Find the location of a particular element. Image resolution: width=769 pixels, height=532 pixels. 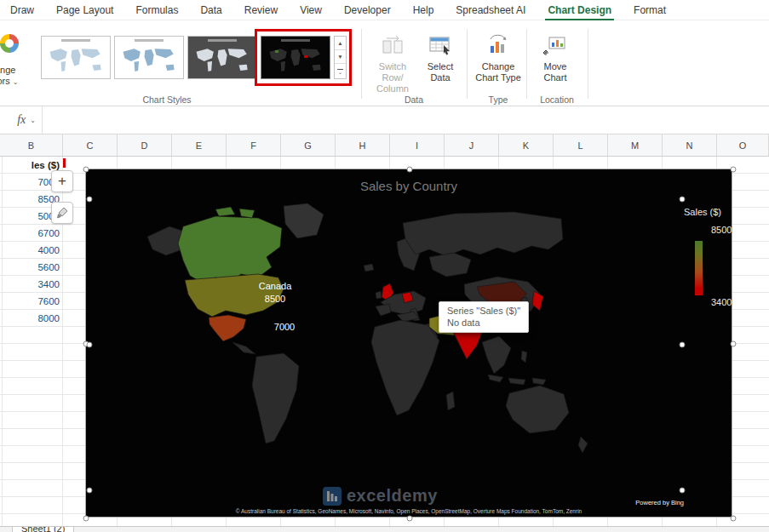

map-dot is located at coordinates (277, 51).